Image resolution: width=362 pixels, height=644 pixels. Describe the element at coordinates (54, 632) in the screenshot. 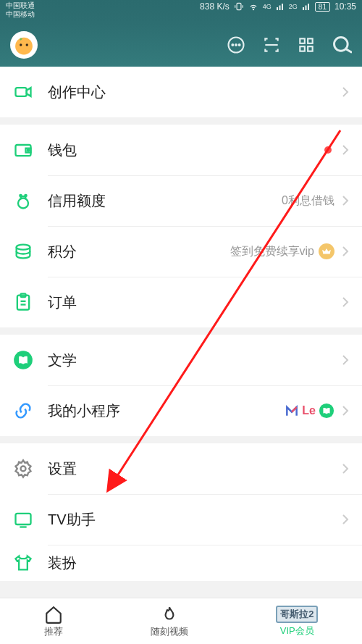

I see `nav-label-recommend: 推荐` at that location.